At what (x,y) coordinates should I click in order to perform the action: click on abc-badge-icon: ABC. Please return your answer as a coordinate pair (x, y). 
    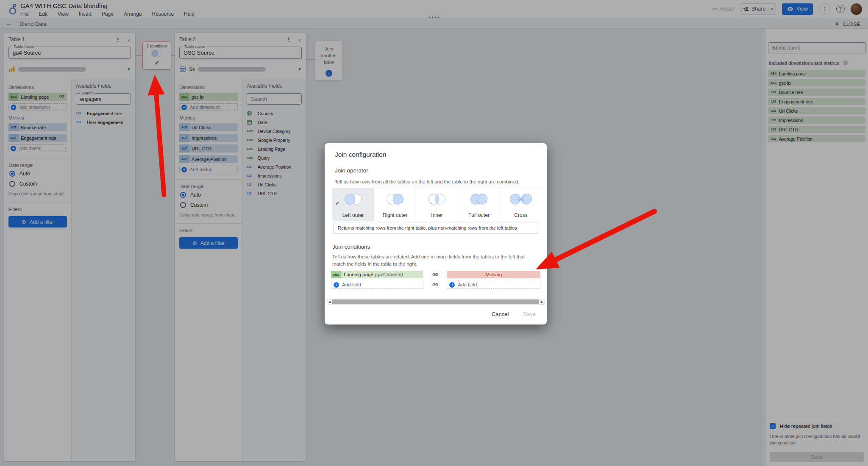
    Looking at the image, I should click on (336, 275).